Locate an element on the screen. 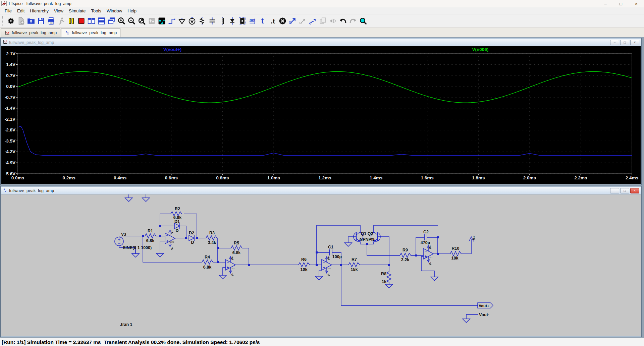 This screenshot has width=644, height=346. new-schematic-button is located at coordinates (21, 21).